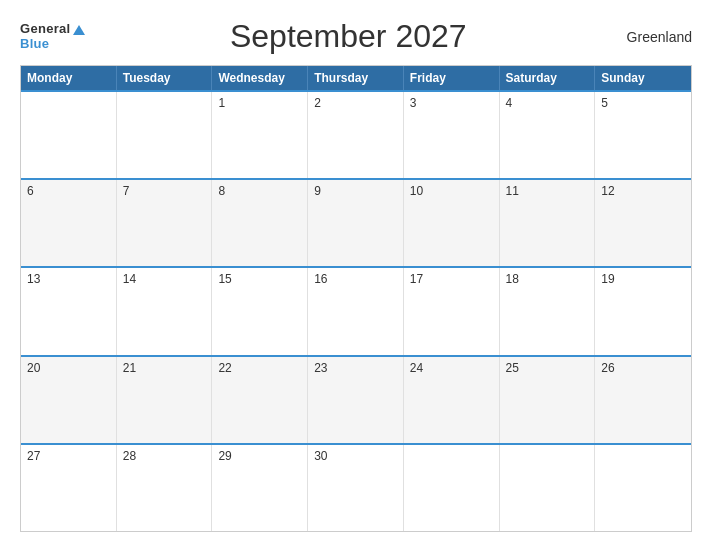 This screenshot has width=712, height=550. I want to click on calendar-cell: 23, so click(356, 400).